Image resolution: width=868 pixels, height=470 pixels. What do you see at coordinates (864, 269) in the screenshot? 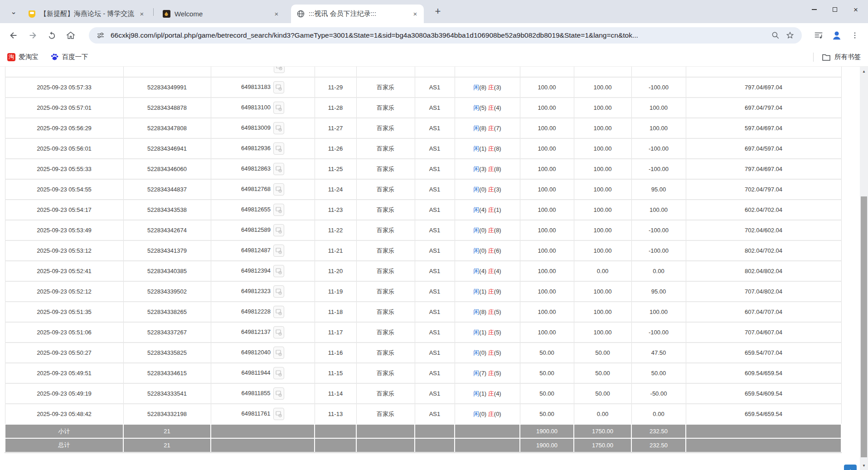
I see `page-scrollbar: ▲ ▼` at bounding box center [864, 269].